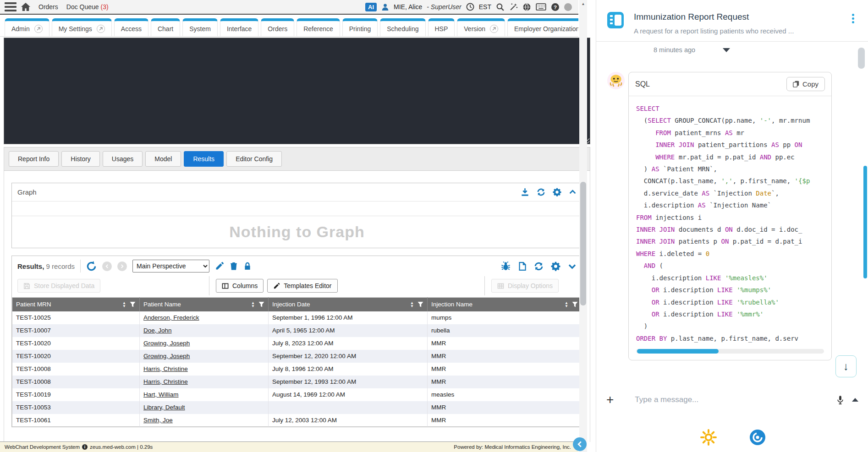  What do you see at coordinates (204, 408) in the screenshot?
I see `cell-patient-name: Library, Default` at bounding box center [204, 408].